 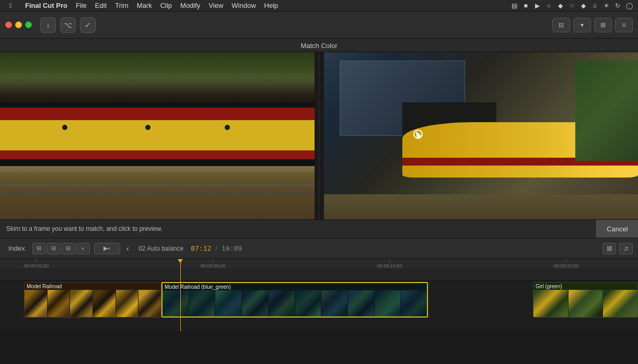 What do you see at coordinates (157, 134) in the screenshot?
I see `train-left` at bounding box center [157, 134].